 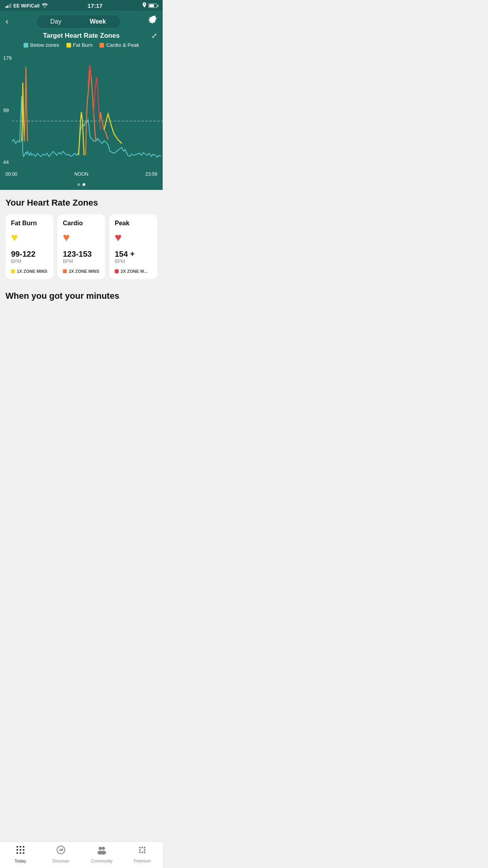 I want to click on content-area: Your Heart Rate Zones Fat Burn ♥ 99-122 …, so click(x=81, y=241).